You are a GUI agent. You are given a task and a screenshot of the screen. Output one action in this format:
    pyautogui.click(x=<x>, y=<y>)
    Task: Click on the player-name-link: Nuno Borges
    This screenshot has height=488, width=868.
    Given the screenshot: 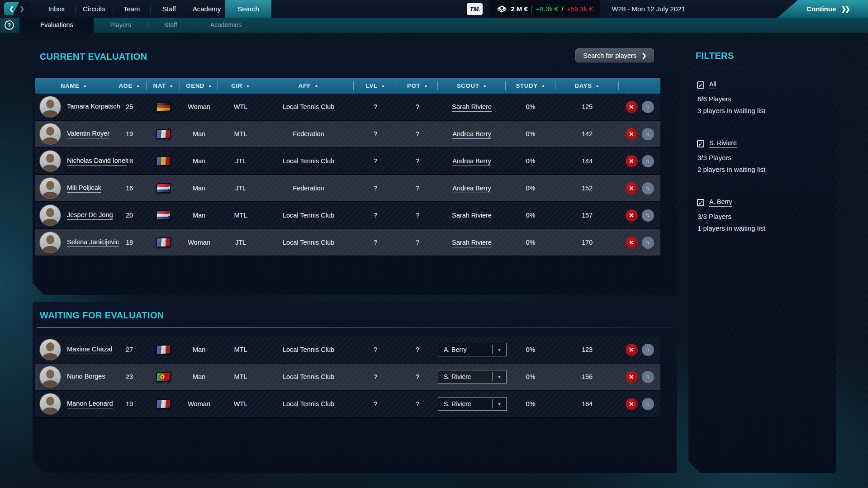 What is the action you would take?
    pyautogui.click(x=86, y=377)
    